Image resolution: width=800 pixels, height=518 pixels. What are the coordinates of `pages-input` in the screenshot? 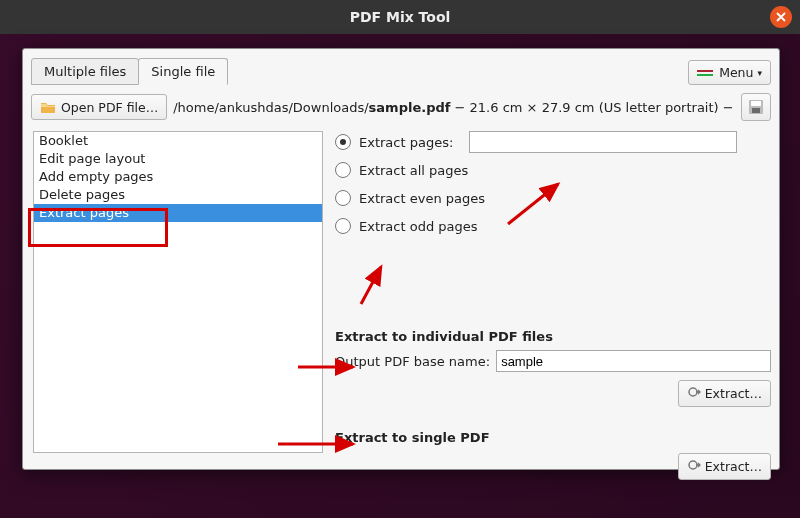 It's located at (603, 142).